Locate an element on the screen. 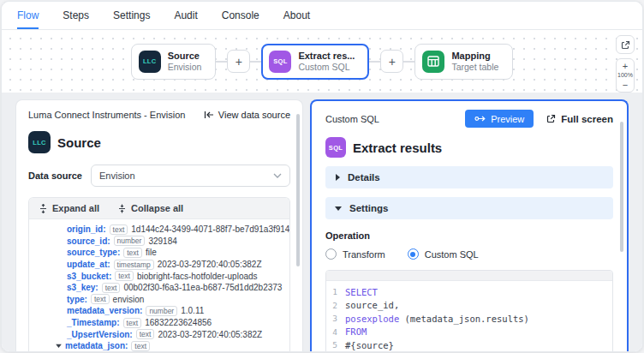 This screenshot has height=353, width=644. sql-editor: 1SELECT2source_id,3posexplode (metadata_… is located at coordinates (469, 310).